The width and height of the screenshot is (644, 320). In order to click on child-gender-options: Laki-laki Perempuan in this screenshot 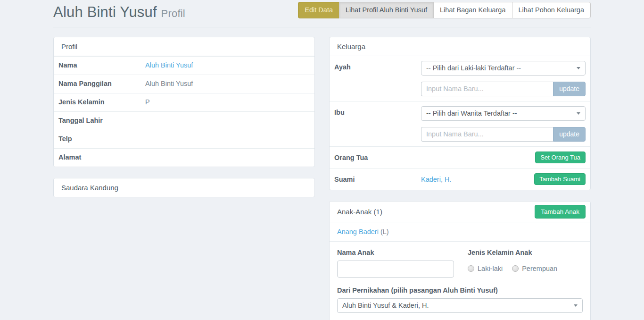, I will do `click(525, 269)`.